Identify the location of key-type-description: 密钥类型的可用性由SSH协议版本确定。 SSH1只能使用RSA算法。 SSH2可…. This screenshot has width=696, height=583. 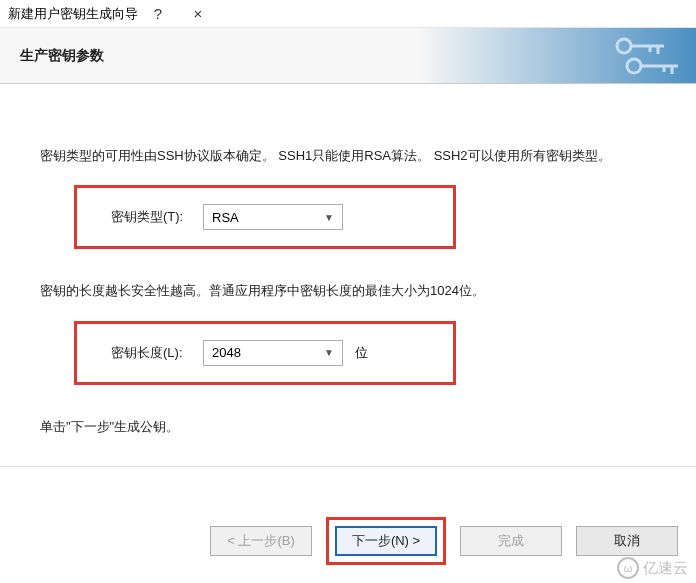
(352, 156).